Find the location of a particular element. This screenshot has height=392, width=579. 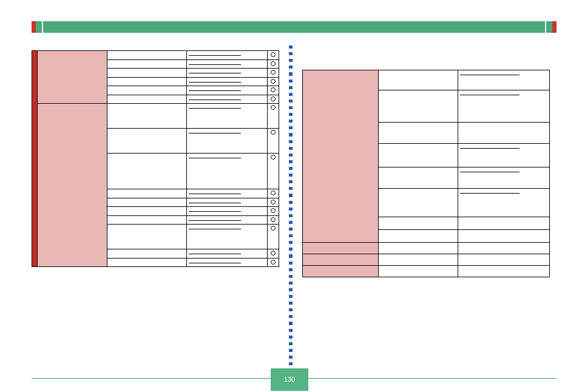

header-green-mid is located at coordinates (294, 27).